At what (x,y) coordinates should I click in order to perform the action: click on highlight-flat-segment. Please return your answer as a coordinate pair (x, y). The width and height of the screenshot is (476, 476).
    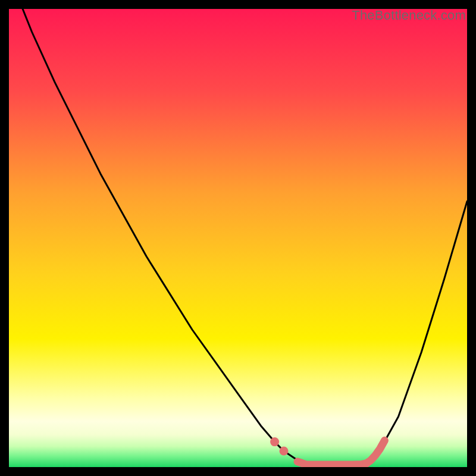
    Looking at the image, I should click on (332, 463).